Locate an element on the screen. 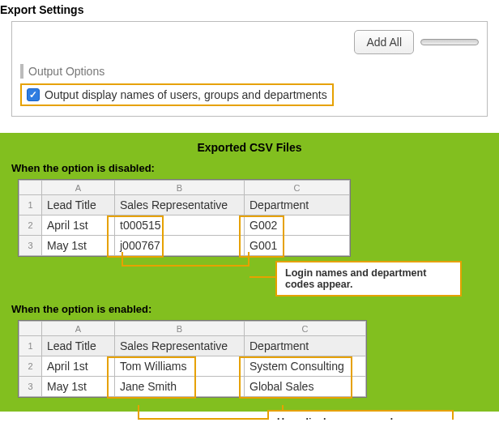  disabled-sheet: A B C 1 Lead Title Sales Representative … is located at coordinates (185, 218).